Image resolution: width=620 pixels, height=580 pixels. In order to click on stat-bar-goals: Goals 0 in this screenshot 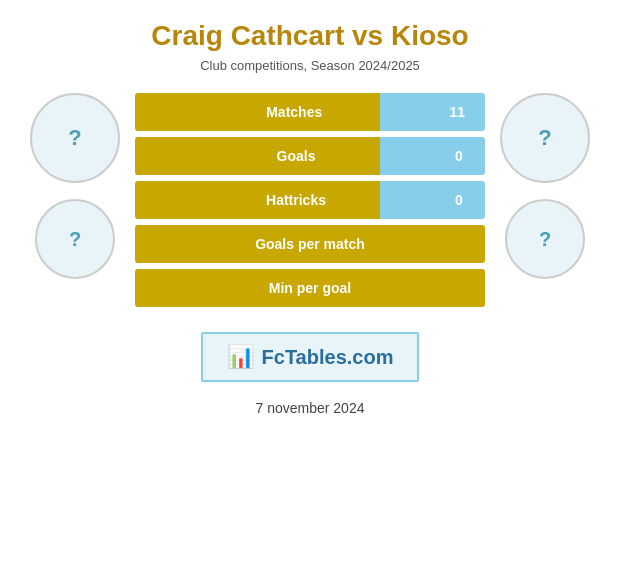, I will do `click(310, 156)`.